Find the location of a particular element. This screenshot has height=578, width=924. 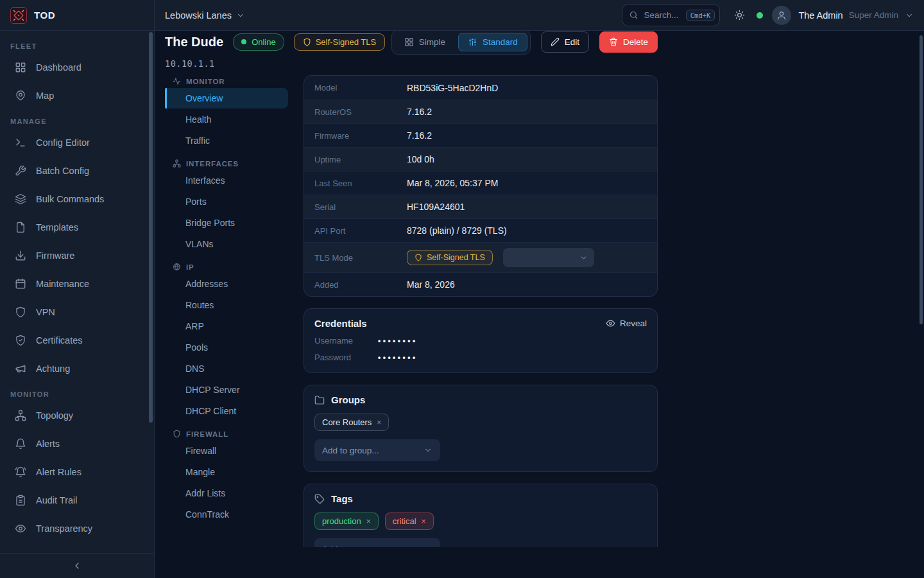

kv-value: Mar 8, 2026, 05:37 PM is located at coordinates (452, 183).